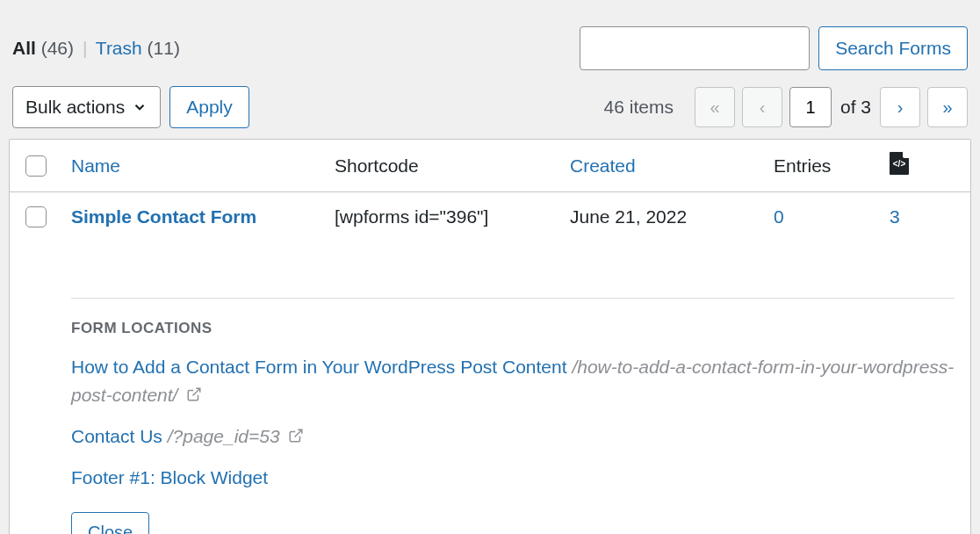  Describe the element at coordinates (490, 210) in the screenshot. I see `table-row: Simple Contact Form [wpforms id="396"] J…` at that location.